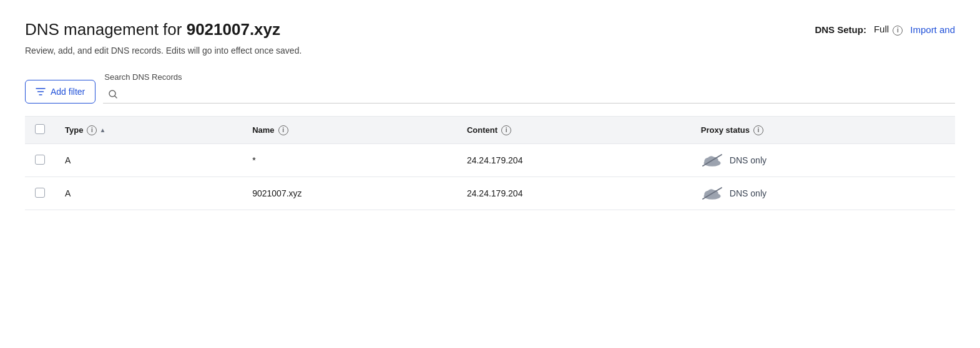  Describe the element at coordinates (40, 193) in the screenshot. I see `row2-checkbox` at that location.